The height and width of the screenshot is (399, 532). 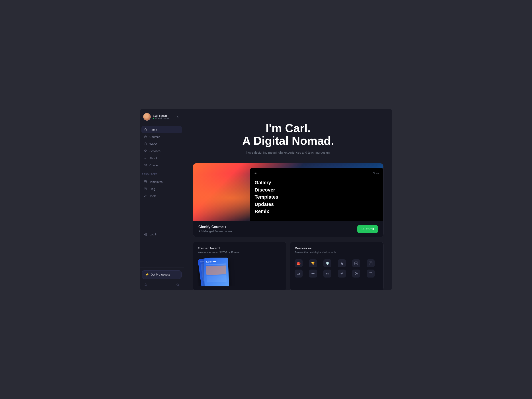 I want to click on enroll-button: Enroll, so click(x=367, y=229).